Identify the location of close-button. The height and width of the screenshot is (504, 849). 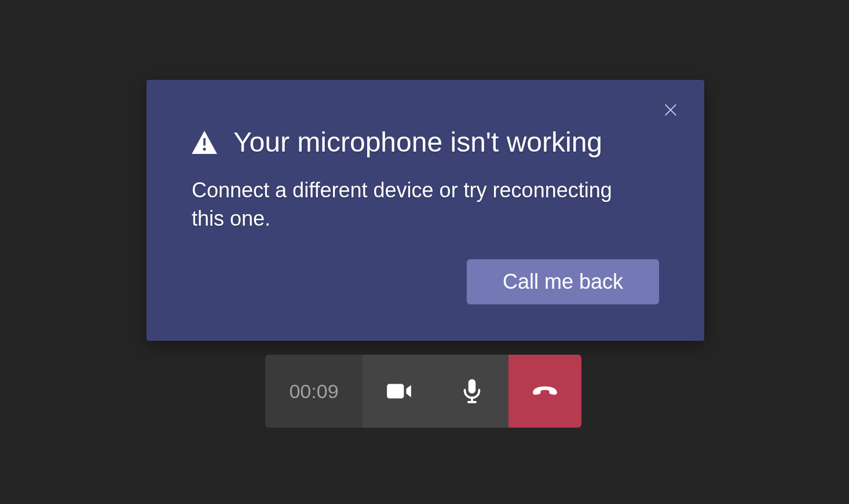
(671, 110).